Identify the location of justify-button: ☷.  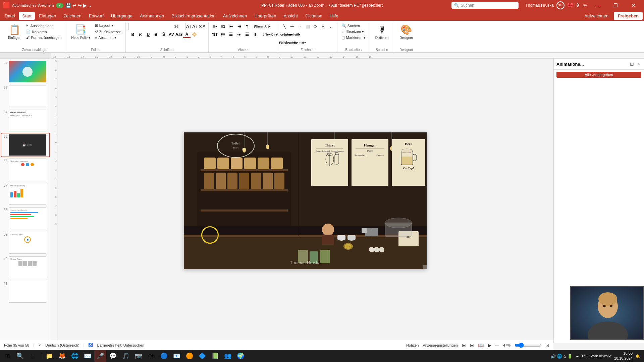
(247, 35).